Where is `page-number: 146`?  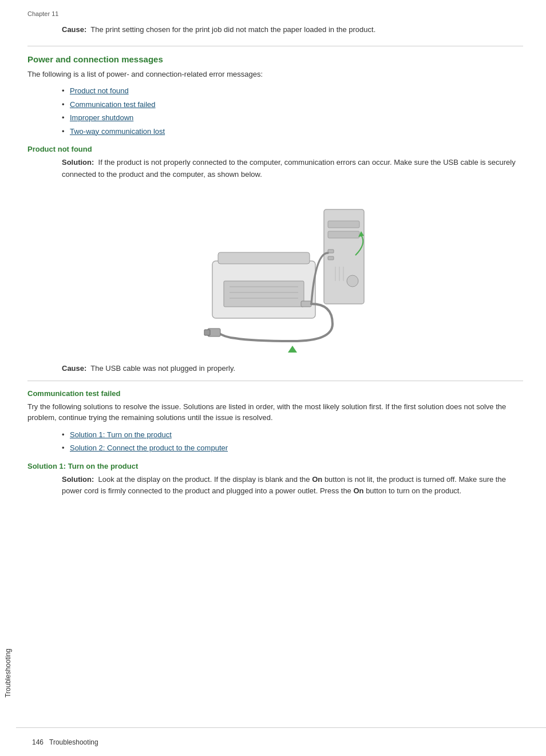 page-number: 146 is located at coordinates (38, 742).